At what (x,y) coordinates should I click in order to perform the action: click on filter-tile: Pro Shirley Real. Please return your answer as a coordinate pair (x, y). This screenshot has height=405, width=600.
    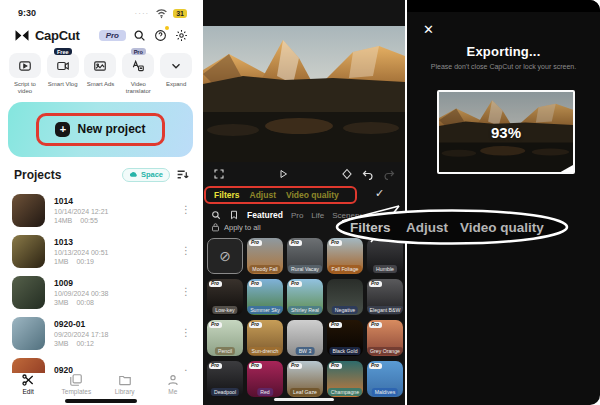
    Looking at the image, I should click on (305, 297).